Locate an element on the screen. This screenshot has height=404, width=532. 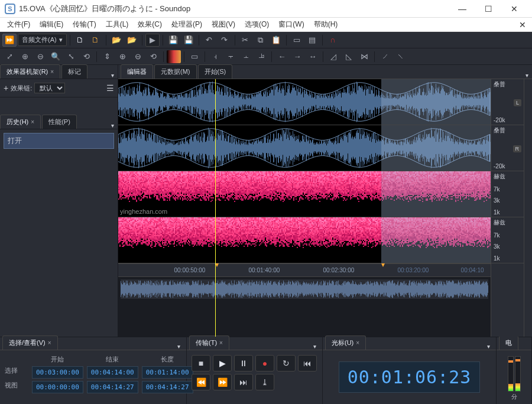
tab-metadata: 元数据(M) is located at coordinates (176, 71).